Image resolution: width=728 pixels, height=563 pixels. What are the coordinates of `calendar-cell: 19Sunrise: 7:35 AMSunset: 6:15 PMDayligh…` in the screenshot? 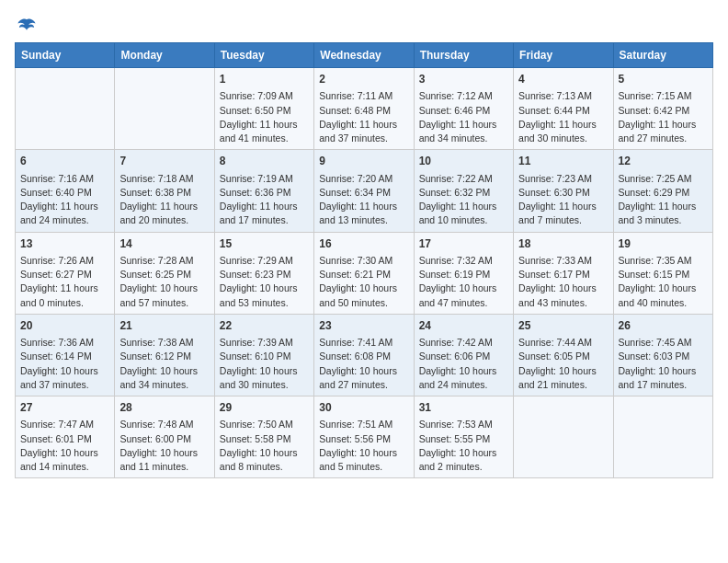 It's located at (663, 272).